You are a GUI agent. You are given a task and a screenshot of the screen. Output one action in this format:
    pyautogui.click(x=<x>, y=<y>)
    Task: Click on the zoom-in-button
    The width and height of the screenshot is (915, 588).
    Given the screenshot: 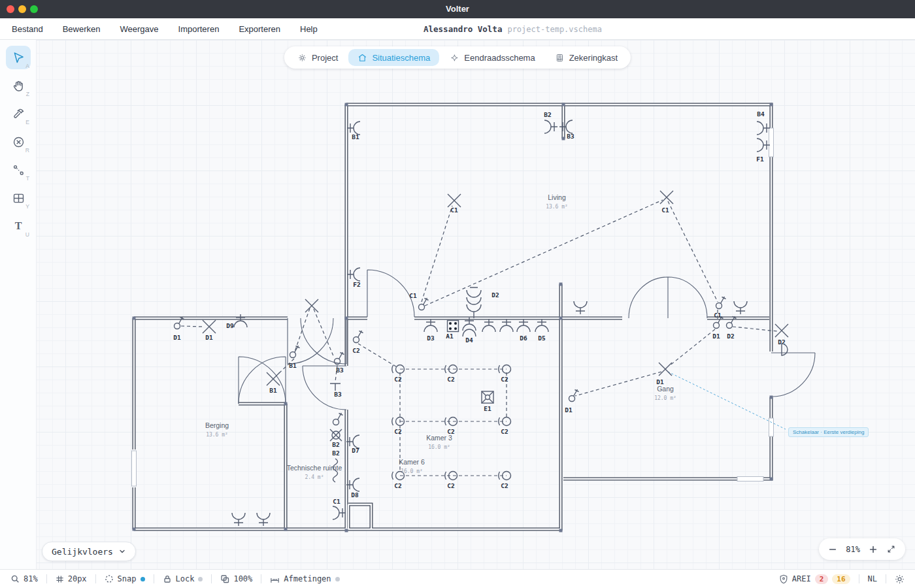 What is the action you would take?
    pyautogui.click(x=873, y=549)
    